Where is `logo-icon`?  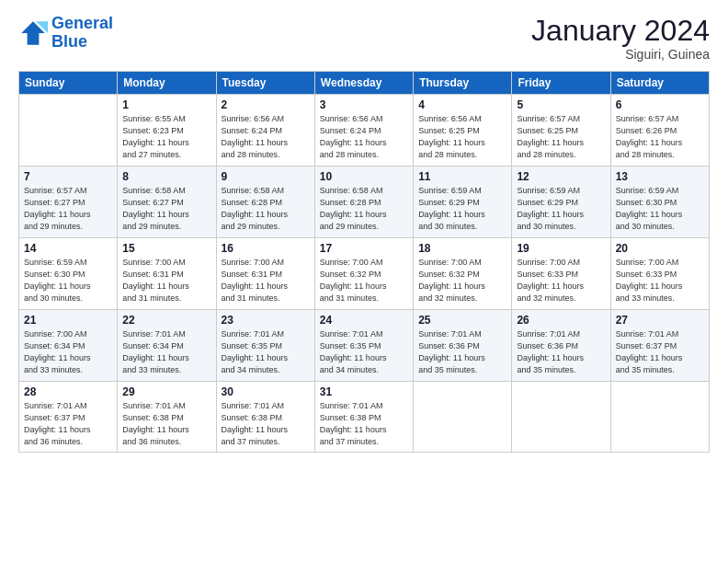
logo-icon is located at coordinates (33, 33).